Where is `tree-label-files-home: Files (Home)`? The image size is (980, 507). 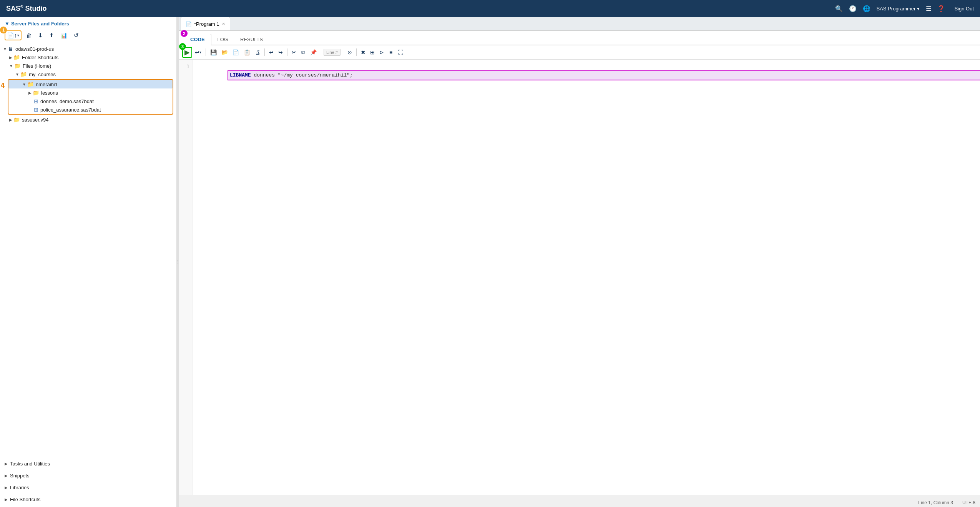 tree-label-files-home: Files (Home) is located at coordinates (37, 66).